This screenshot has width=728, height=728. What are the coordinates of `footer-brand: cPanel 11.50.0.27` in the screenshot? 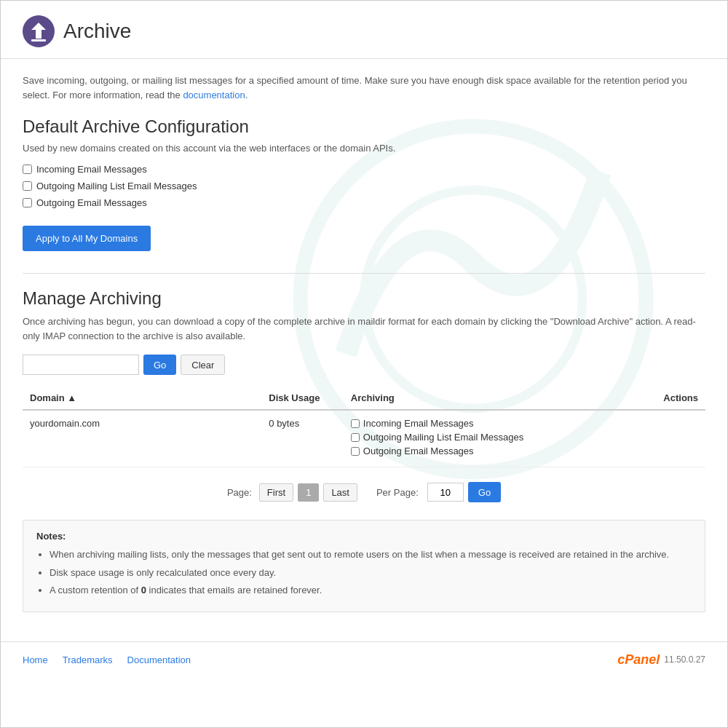 It's located at (661, 660).